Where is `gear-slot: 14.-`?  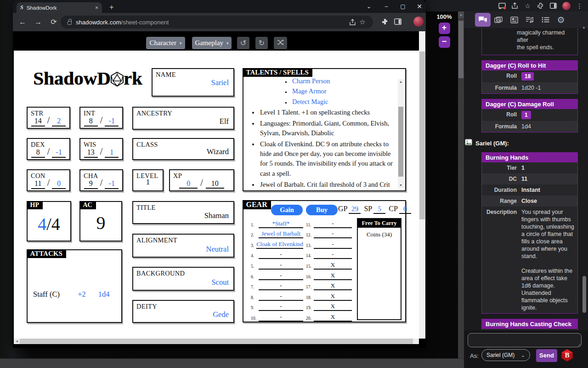 gear-slot: 14.- is located at coordinates (329, 254).